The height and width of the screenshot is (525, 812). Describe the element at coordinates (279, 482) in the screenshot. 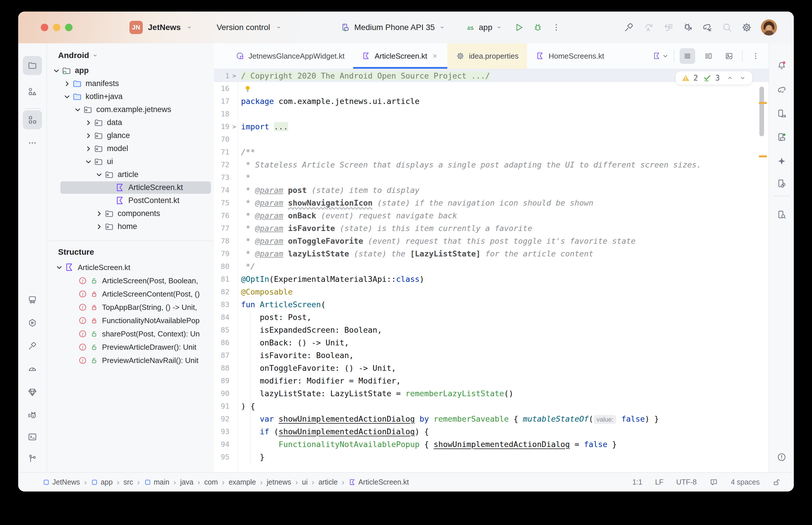

I see `breadcrumb-item: jetnews` at that location.